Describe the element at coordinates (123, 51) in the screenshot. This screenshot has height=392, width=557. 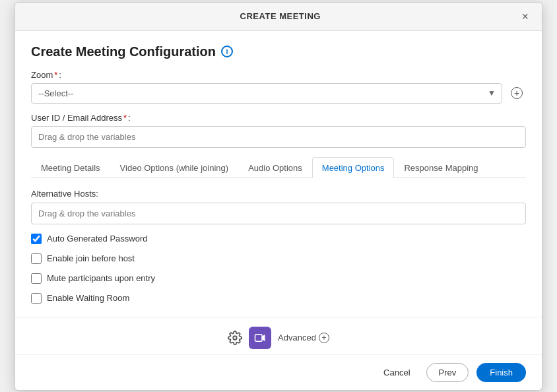
I see `page-title: Create Meeting Configuration` at that location.